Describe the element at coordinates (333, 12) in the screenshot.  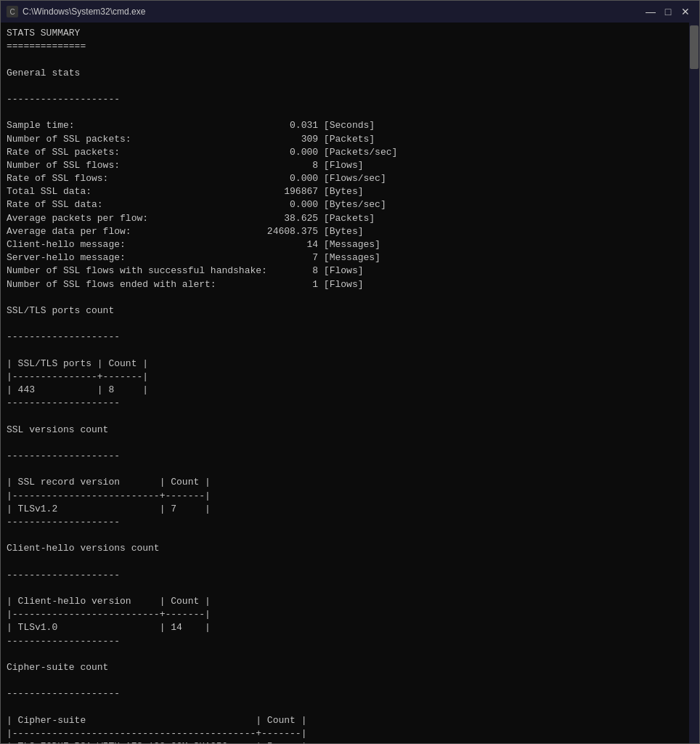
I see `window-title: C:\Windows\System32\cmd.exe` at that location.